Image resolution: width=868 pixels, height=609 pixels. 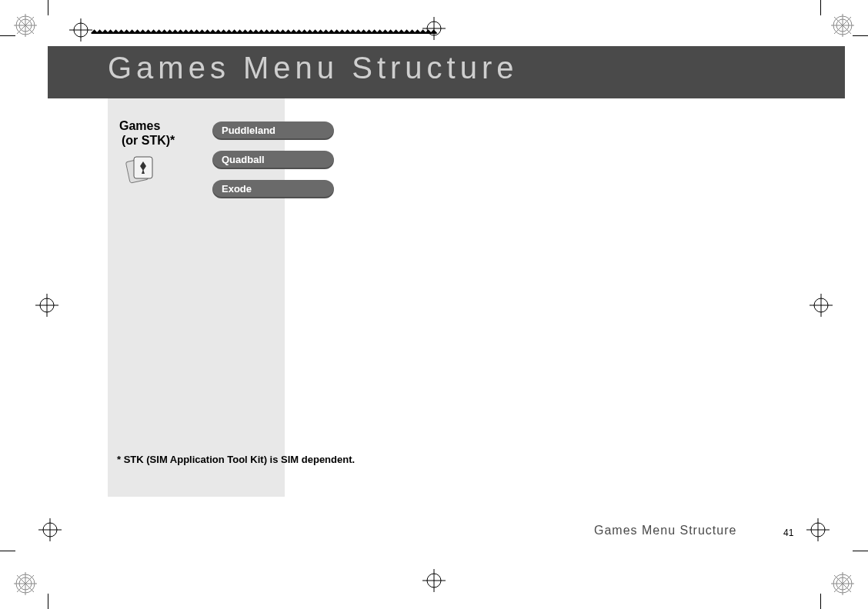 What do you see at coordinates (273, 160) in the screenshot?
I see `menu-item-quadball: Quadball` at bounding box center [273, 160].